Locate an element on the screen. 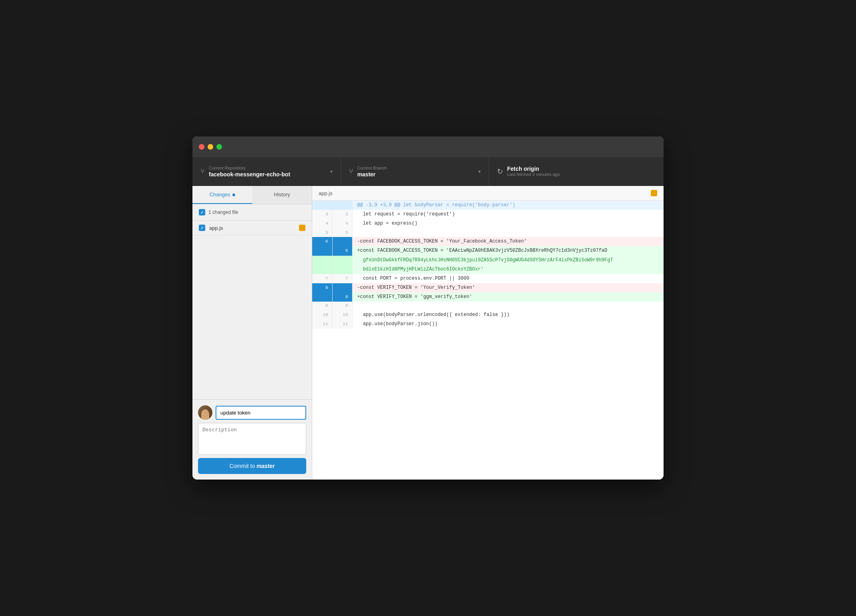 This screenshot has width=856, height=616. line-num-old: 8 is located at coordinates (322, 288).